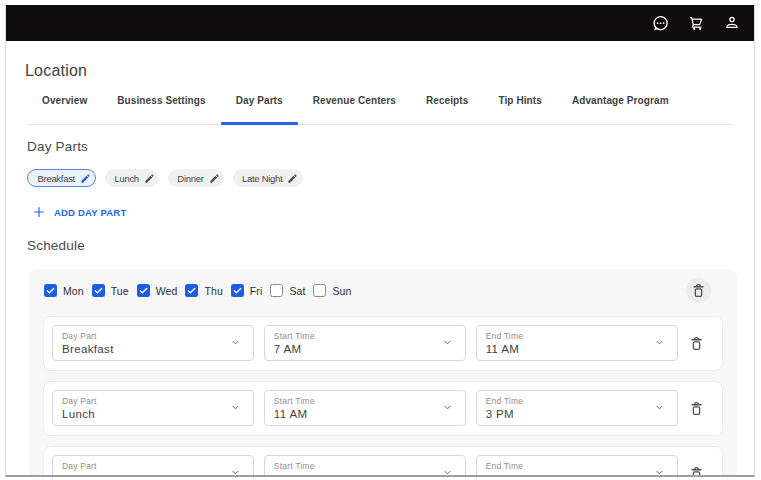  I want to click on select-value: 11 PM, so click(568, 474).